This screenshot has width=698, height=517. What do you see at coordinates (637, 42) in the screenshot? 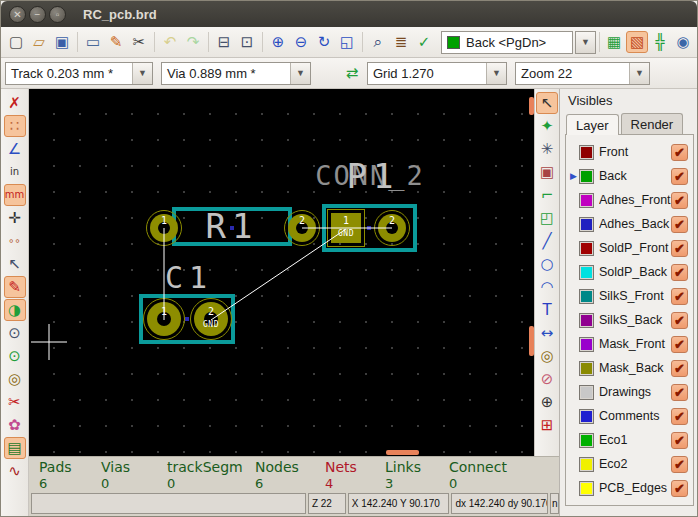
I see `footprint-outline-mode-button: ▧` at bounding box center [637, 42].